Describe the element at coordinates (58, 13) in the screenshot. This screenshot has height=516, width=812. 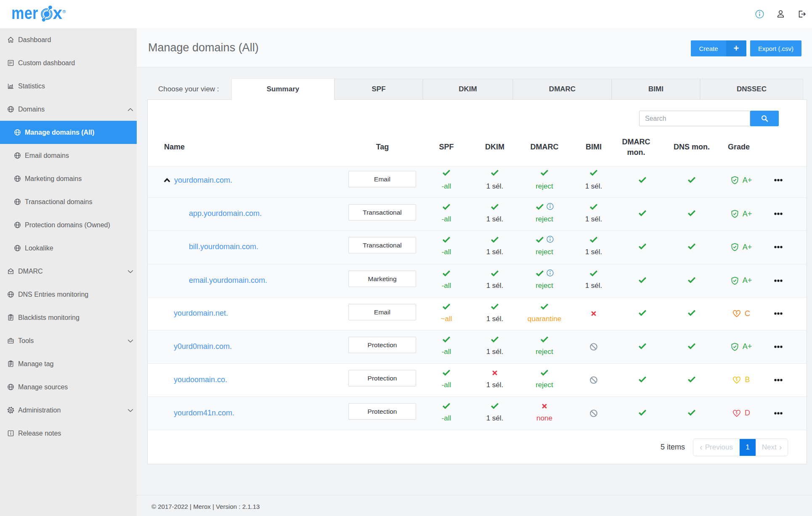
I see `svg-text: x` at that location.